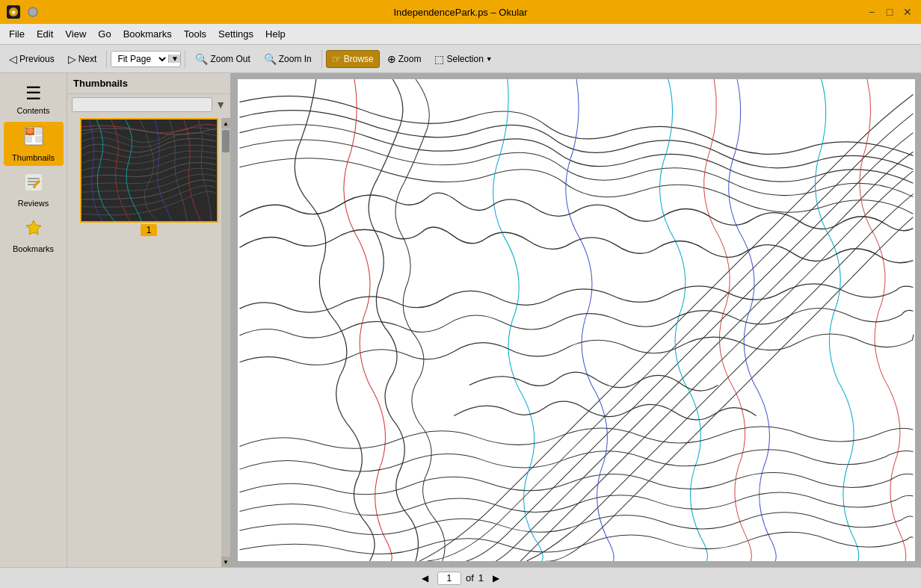 The image size is (921, 588). Describe the element at coordinates (489, 59) in the screenshot. I see `selection-dropdown-arrow: ▼` at that location.